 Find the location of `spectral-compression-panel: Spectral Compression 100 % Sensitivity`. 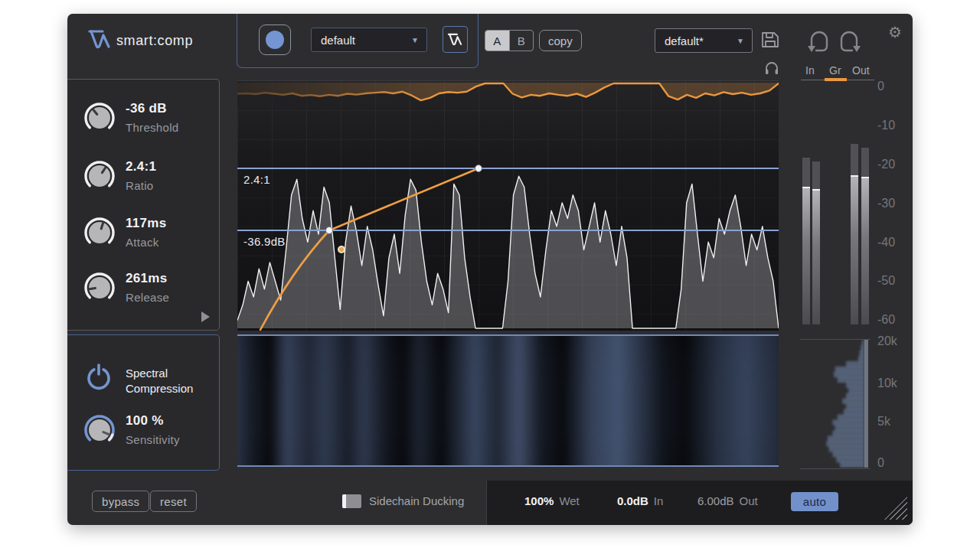

spectral-compression-panel: Spectral Compression 100 % Sensitivity is located at coordinates (144, 403).